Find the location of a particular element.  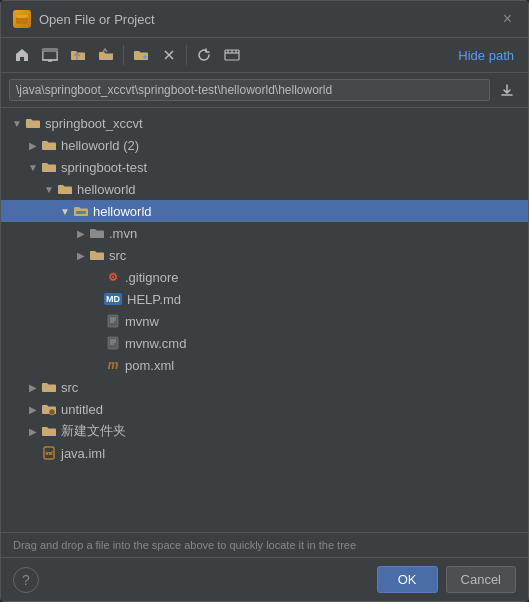

ok-button: OK is located at coordinates (408, 580).